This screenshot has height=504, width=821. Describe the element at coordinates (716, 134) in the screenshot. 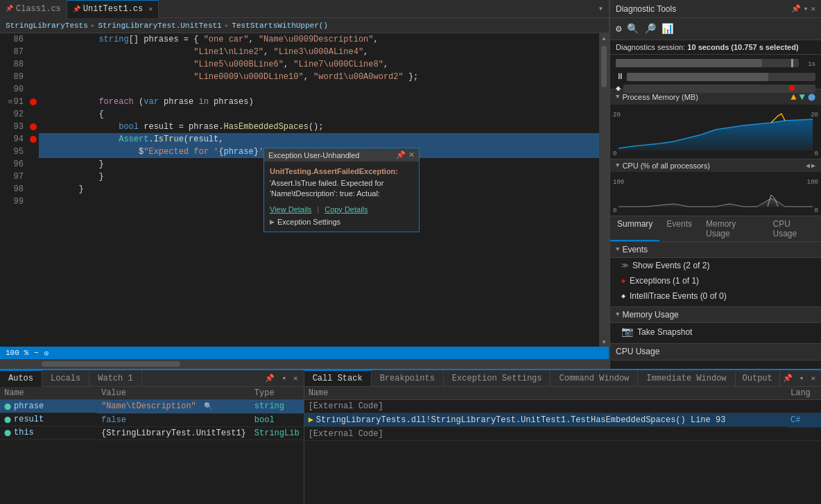

I see `process-memory-chart: 20 20 0 0` at that location.